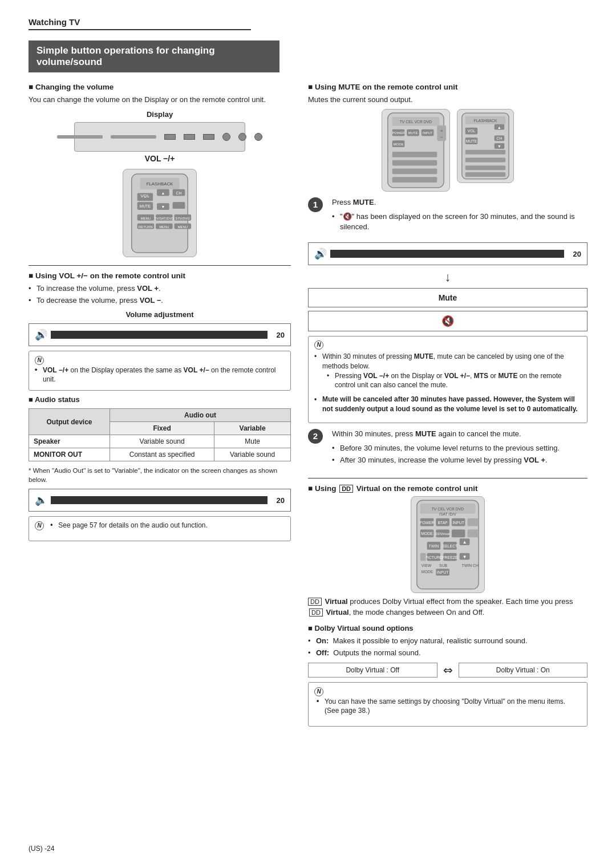 This screenshot has height=864, width=616. What do you see at coordinates (449, 707) in the screenshot?
I see `dolby-note-1: • You can have the same settings by choo…` at bounding box center [449, 707].